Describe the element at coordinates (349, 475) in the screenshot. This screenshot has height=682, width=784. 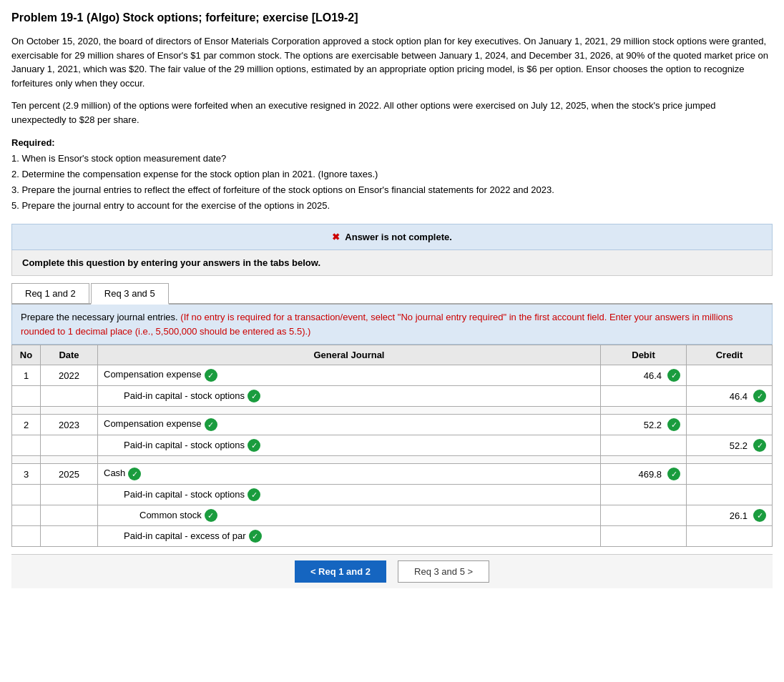
I see `journal-entry-account: Cash✓` at that location.